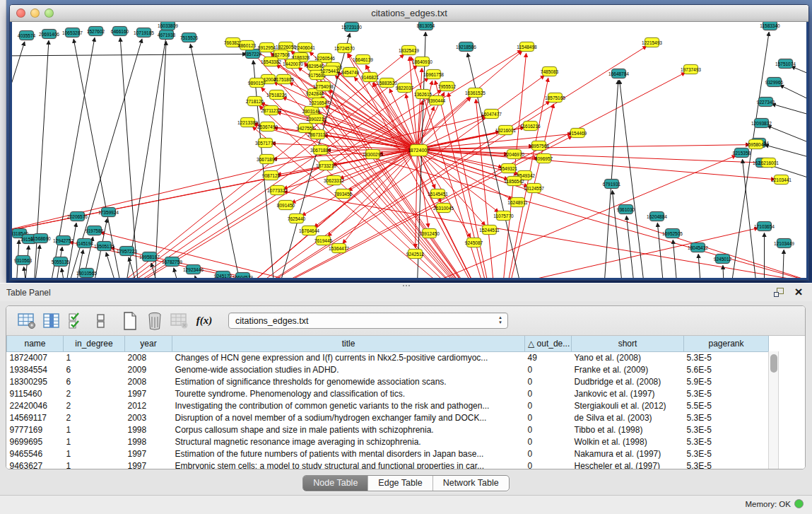 The height and width of the screenshot is (514, 812). I want to click on graph-node: 16204884, so click(657, 216).